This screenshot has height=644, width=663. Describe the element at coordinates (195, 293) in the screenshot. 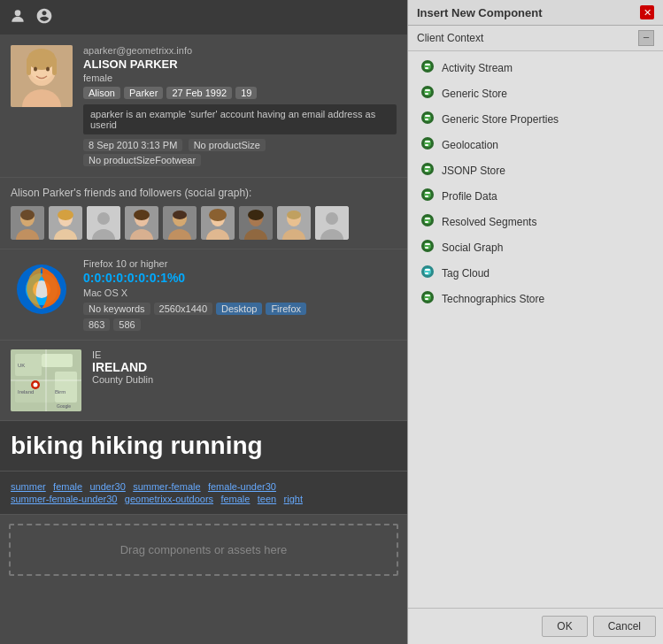

I see `browser-os: Mac OS X` at that location.